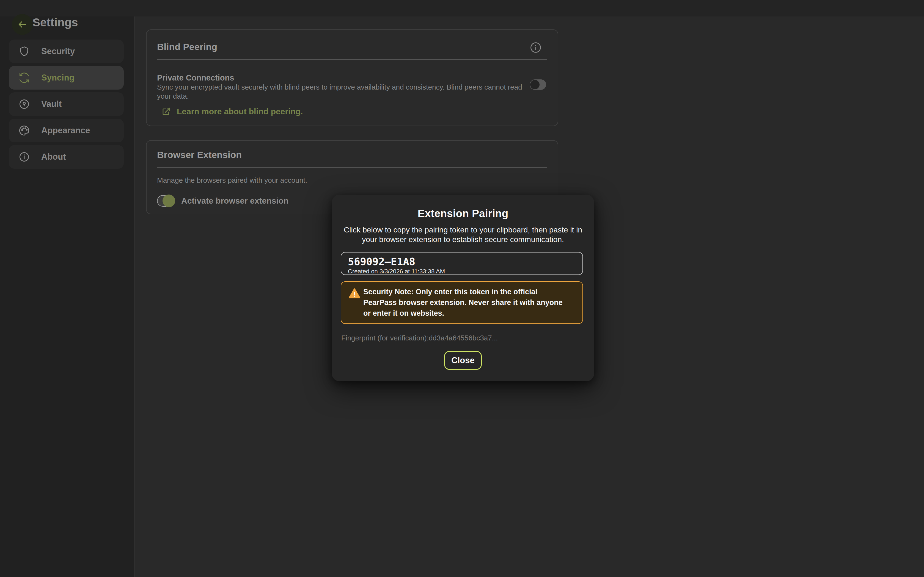 Image resolution: width=924 pixels, height=577 pixels. Describe the element at coordinates (66, 157) in the screenshot. I see `sidebar-item-about: About` at that location.